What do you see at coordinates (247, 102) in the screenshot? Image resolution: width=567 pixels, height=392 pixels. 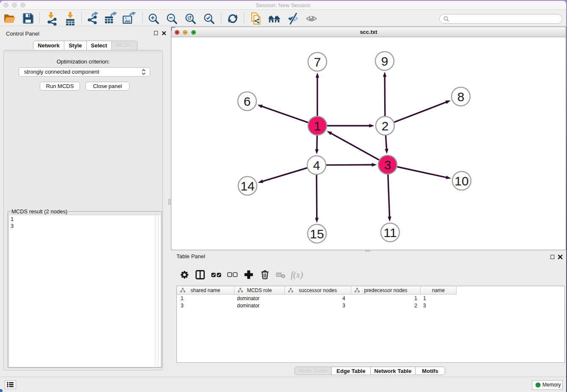 I see `svg-text: 6` at bounding box center [247, 102].